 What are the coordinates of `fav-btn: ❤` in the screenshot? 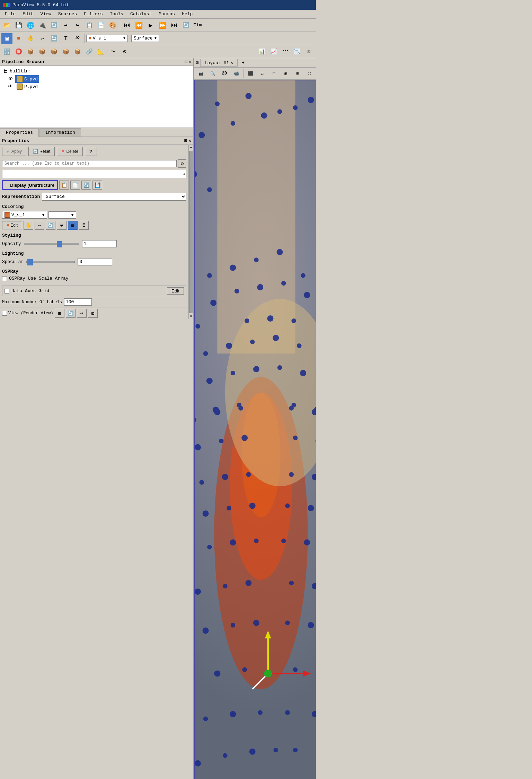 It's located at (62, 225).